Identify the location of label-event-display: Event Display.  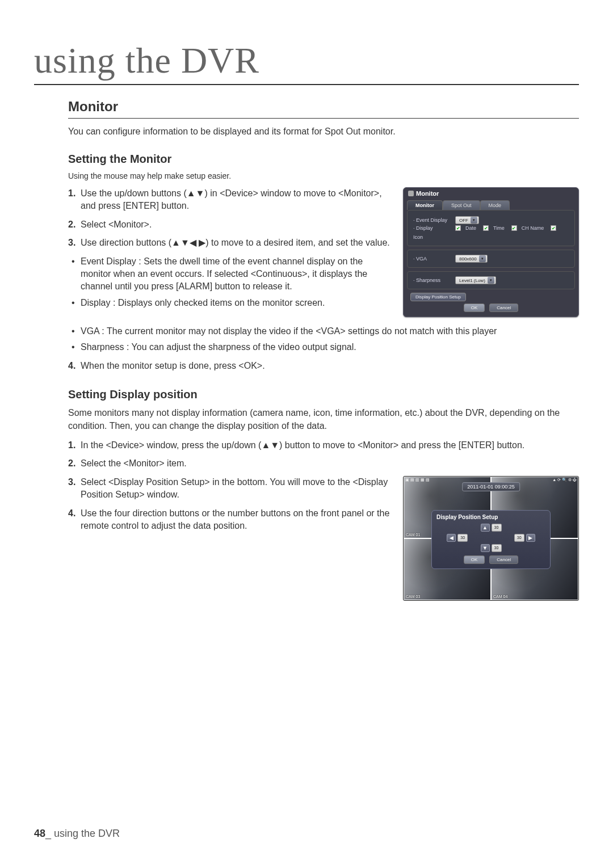
(433, 220).